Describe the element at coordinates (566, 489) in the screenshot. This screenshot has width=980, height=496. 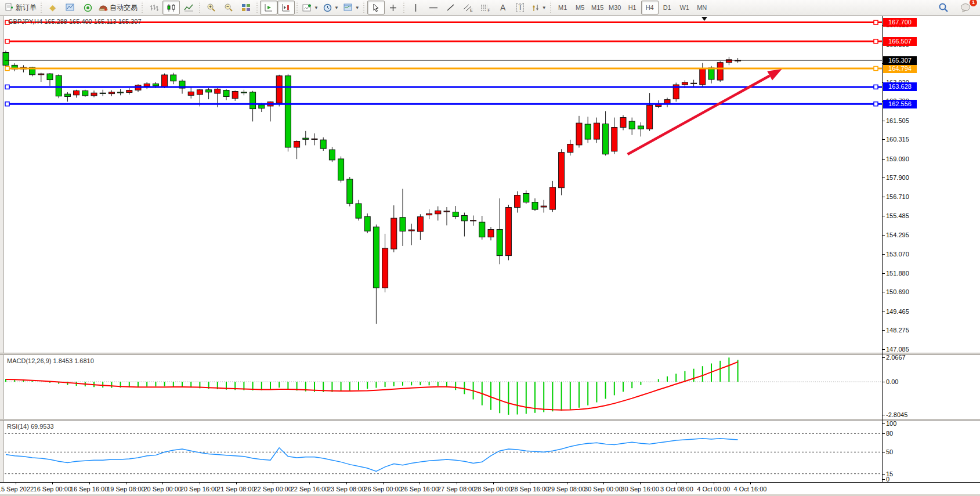
I see `time-tick-label: 29 Sep 08:00` at that location.